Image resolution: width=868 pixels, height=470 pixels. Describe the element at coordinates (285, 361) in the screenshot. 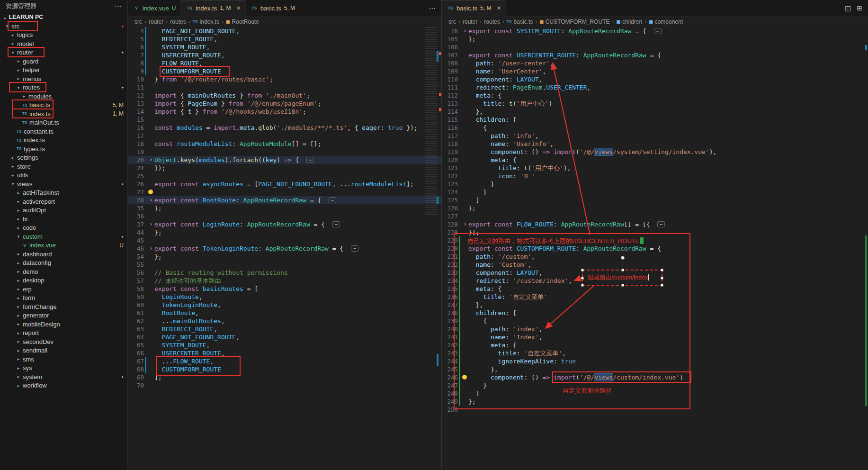

I see `code-line-67: 67 ...FLOW_ROUTE,` at that location.